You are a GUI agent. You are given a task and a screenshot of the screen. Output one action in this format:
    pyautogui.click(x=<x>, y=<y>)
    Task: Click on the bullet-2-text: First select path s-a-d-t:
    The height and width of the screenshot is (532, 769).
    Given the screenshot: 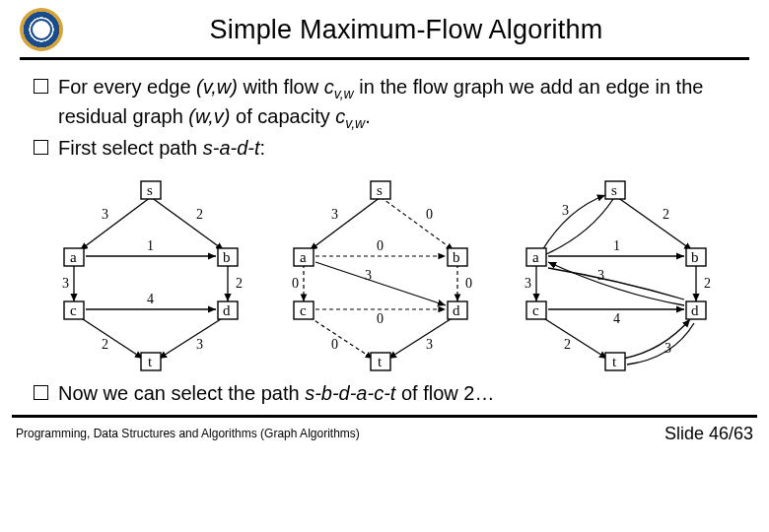 What is the action you would take?
    pyautogui.click(x=162, y=148)
    